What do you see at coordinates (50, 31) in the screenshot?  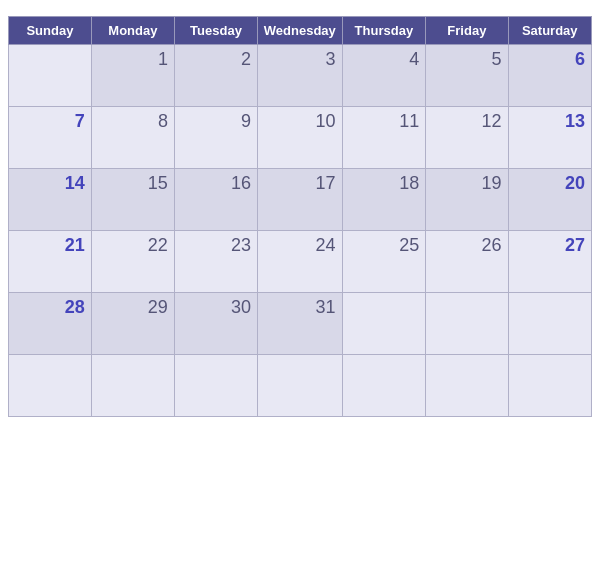 I see `calendar-header-sunday: Sunday` at bounding box center [50, 31].